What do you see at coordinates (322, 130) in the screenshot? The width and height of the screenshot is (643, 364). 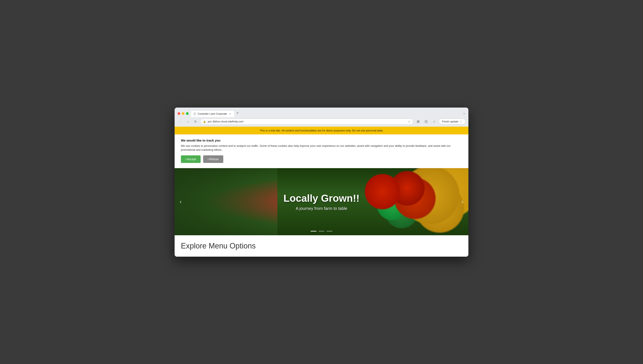 I see `trial-banner: This is a trial site. All content and fu…` at bounding box center [322, 130].